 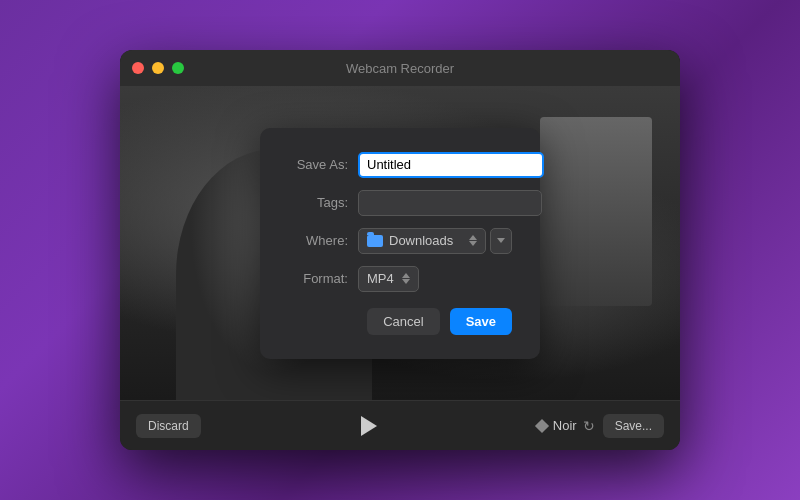 I want to click on save-as-input, so click(x=451, y=165).